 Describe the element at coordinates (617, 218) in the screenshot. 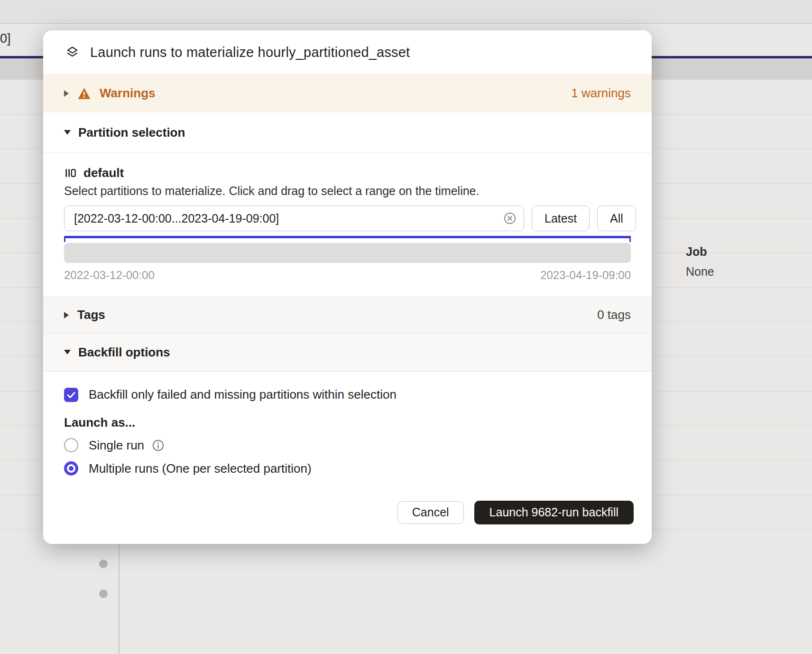

I see `all-button: All` at that location.